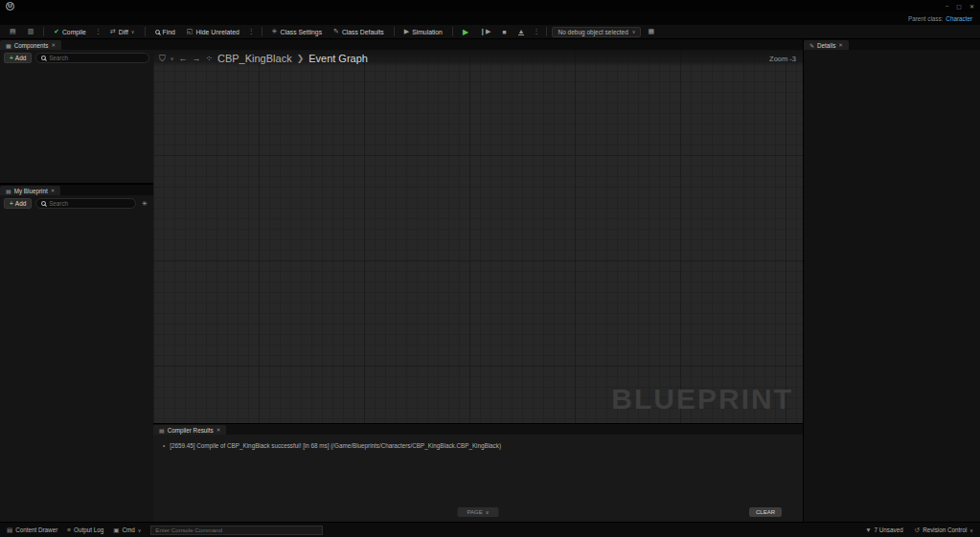 Image resolution: width=980 pixels, height=537 pixels. Describe the element at coordinates (812, 46) in the screenshot. I see `pencil-icon: ✎` at that location.